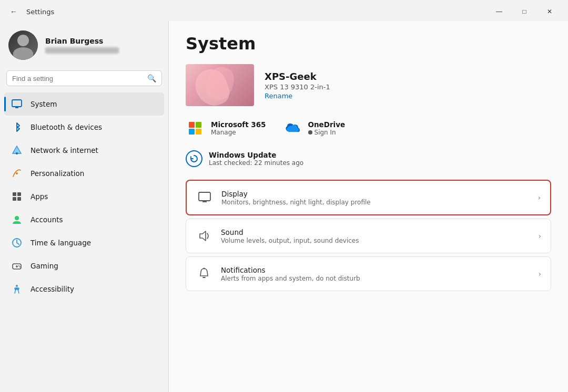  I want to click on user-info: Brian Burgess, so click(82, 45).